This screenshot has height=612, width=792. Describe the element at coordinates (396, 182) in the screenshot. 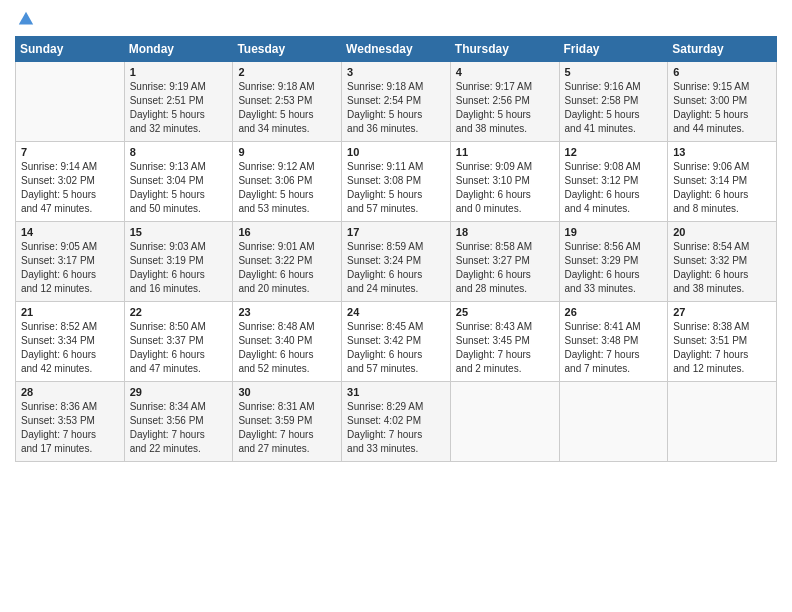

I see `calendar-week-row: 7Sunrise: 9:14 AMSunset: 3:02 PMDaylight…` at that location.